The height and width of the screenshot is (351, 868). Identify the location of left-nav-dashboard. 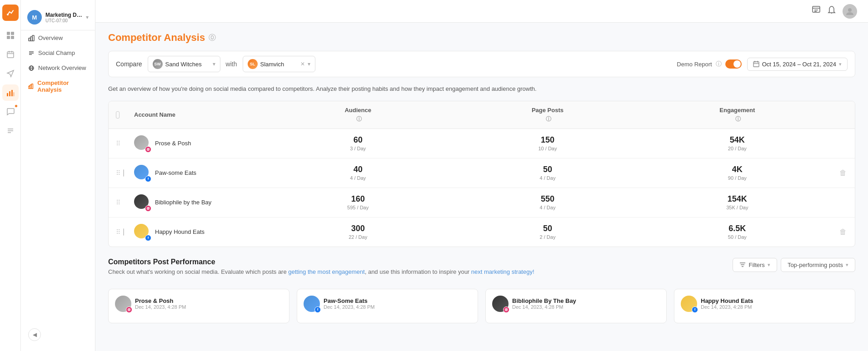
(10, 35).